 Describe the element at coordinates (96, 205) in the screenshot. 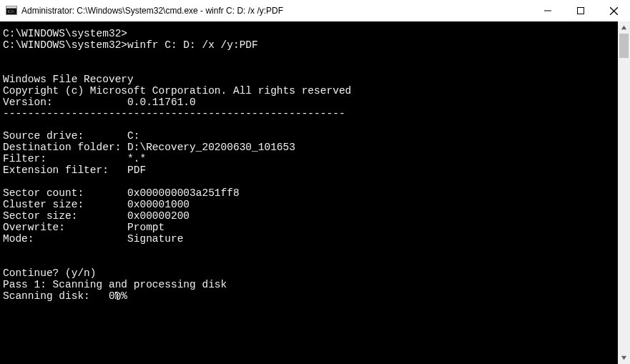

I see `terminal-line: Cluster size: 0x00001000` at that location.